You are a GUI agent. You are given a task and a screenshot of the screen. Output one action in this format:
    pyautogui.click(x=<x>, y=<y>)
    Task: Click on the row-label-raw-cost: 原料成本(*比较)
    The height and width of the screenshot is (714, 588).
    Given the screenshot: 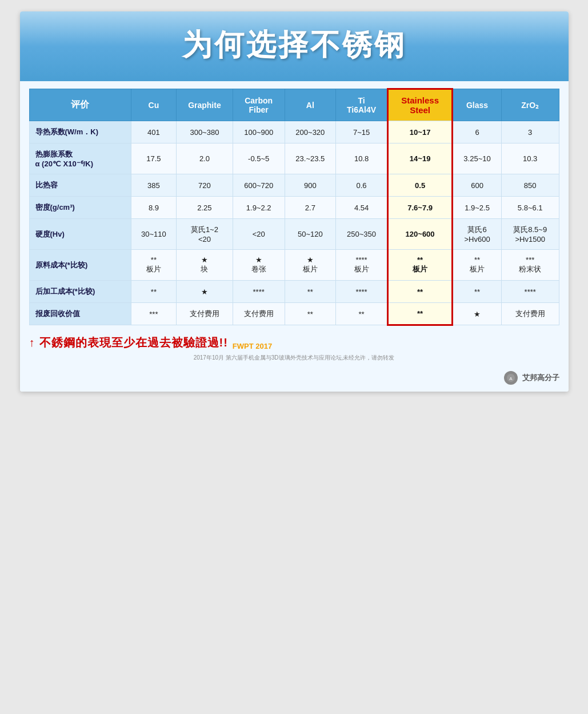 What is the action you would take?
    pyautogui.click(x=80, y=265)
    